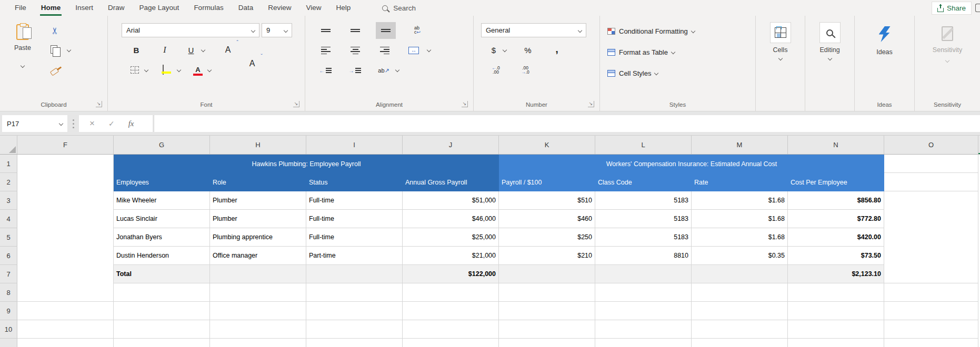  Describe the element at coordinates (740, 182) in the screenshot. I see `header-rate: Rate` at that location.